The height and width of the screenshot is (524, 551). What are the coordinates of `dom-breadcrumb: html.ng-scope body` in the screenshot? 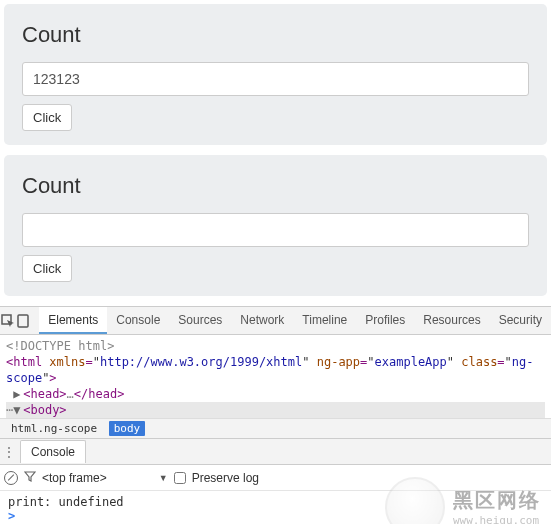 It's located at (276, 428).